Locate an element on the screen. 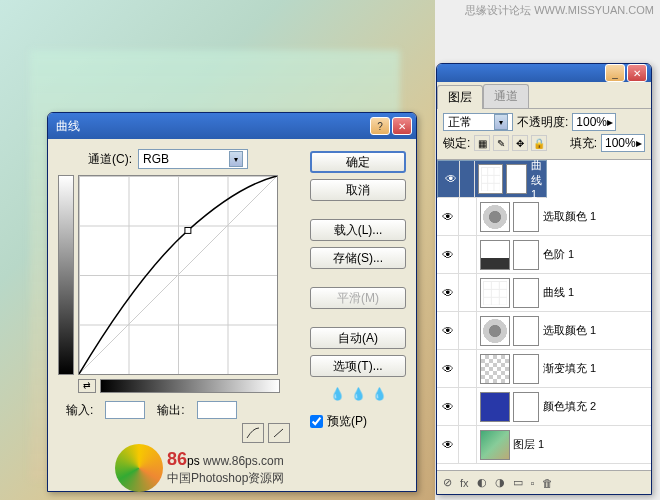 This screenshot has width=660, height=500. curve-line is located at coordinates (178, 275).